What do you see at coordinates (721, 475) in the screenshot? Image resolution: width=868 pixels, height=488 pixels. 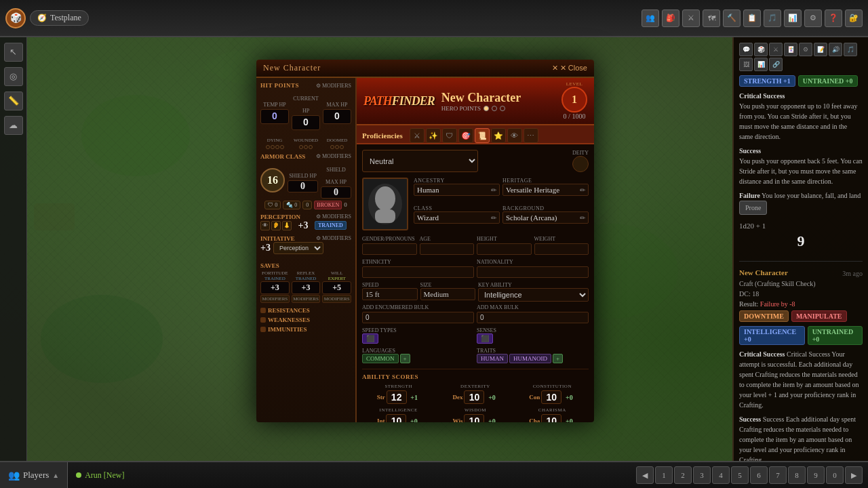 I see `bottom-num-4: 4` at bounding box center [721, 475].